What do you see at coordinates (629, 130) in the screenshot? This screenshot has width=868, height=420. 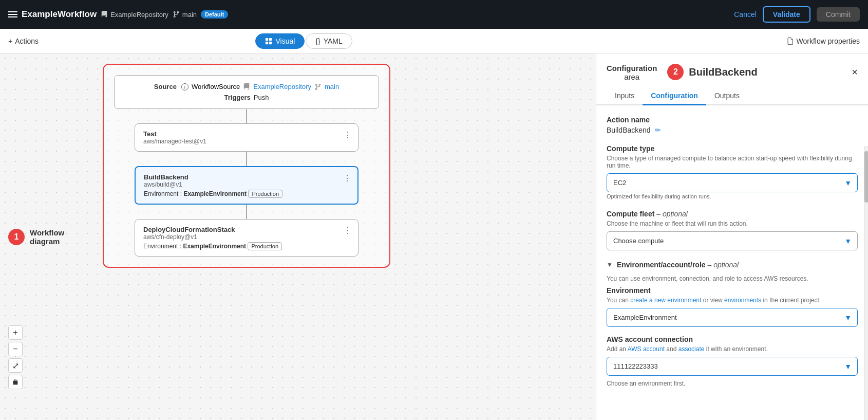 I see `action-name-text: BuildBackend` at bounding box center [629, 130].